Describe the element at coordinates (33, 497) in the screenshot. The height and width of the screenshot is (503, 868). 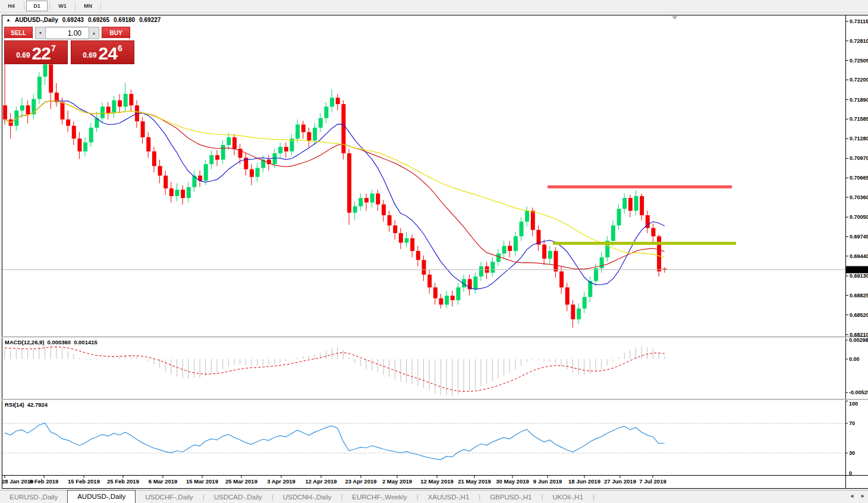
I see `tab-eurusd-daily: EURUSD-,Daily` at that location.